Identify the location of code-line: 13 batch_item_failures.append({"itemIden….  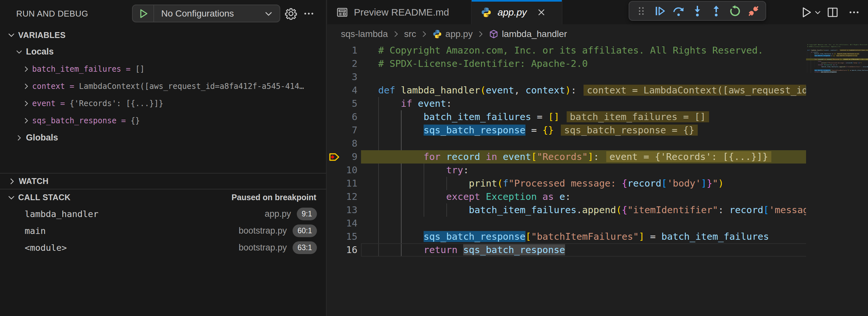
(567, 210).